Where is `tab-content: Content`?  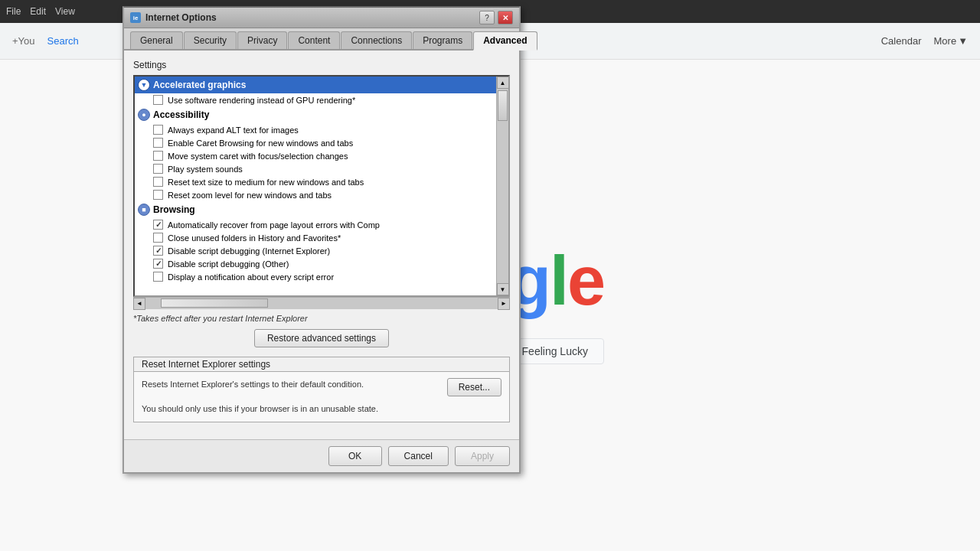
tab-content: Content is located at coordinates (314, 40).